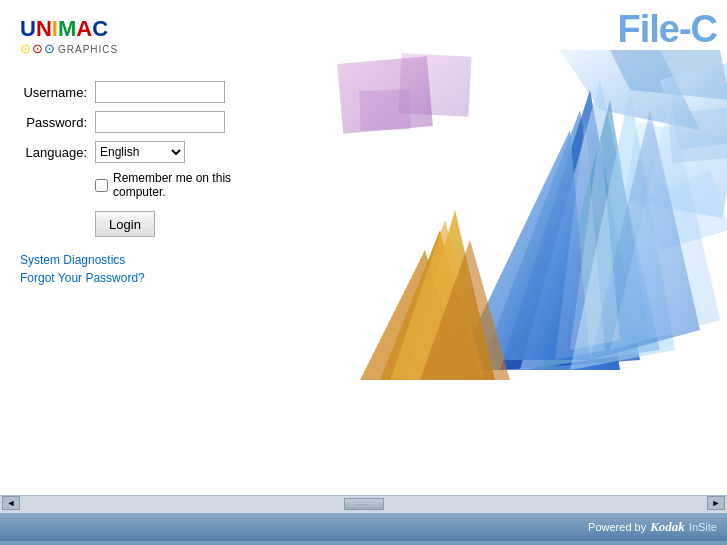 Image resolution: width=727 pixels, height=545 pixels. I want to click on logo-letter-m: M, so click(67, 28).